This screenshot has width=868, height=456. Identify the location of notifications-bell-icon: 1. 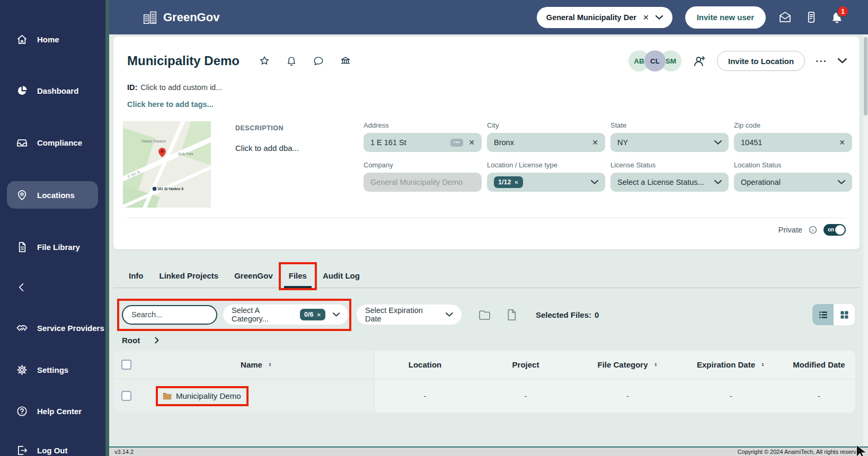
(837, 17).